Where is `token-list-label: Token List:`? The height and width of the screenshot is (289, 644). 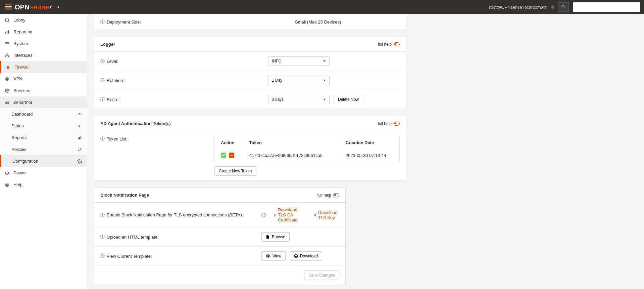
token-list-label: Token List: is located at coordinates (117, 139).